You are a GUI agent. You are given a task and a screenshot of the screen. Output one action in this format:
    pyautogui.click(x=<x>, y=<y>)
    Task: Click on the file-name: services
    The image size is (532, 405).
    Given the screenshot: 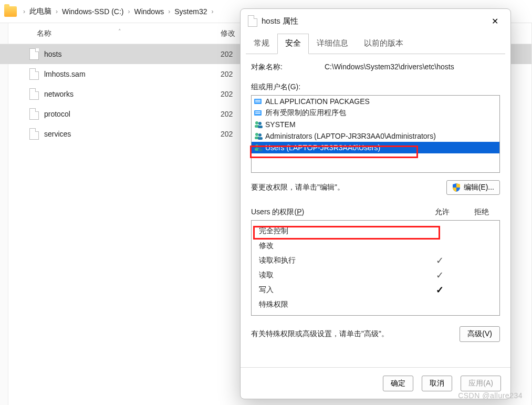 What is the action you would take?
    pyautogui.click(x=115, y=134)
    